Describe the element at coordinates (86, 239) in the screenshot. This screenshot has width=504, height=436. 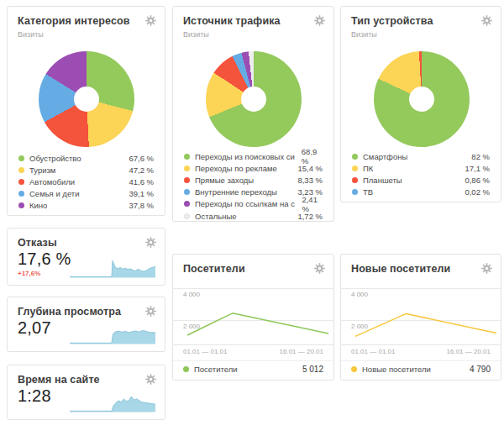
I see `card-header: Отказы` at that location.